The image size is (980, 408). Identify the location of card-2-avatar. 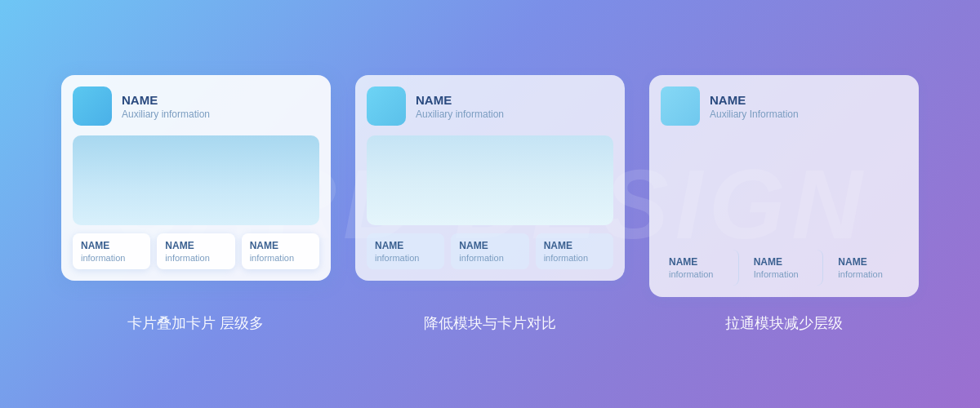
(386, 106).